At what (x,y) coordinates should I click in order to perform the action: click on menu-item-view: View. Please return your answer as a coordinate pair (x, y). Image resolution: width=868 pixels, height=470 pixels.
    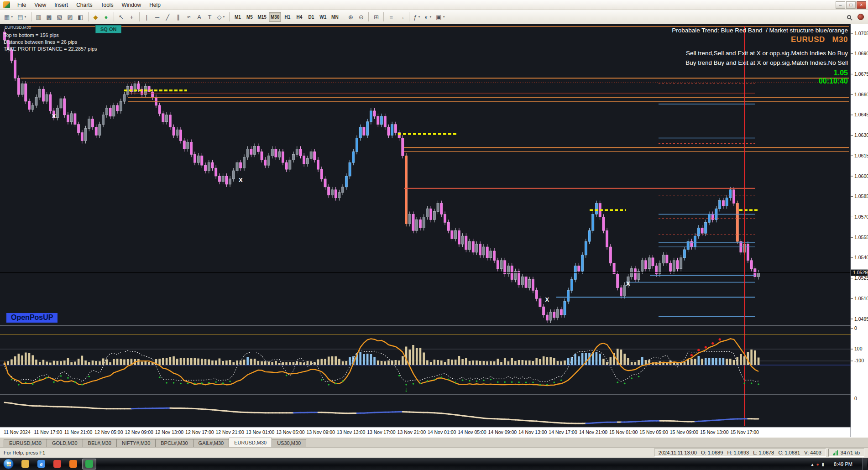
    Looking at the image, I should click on (40, 5).